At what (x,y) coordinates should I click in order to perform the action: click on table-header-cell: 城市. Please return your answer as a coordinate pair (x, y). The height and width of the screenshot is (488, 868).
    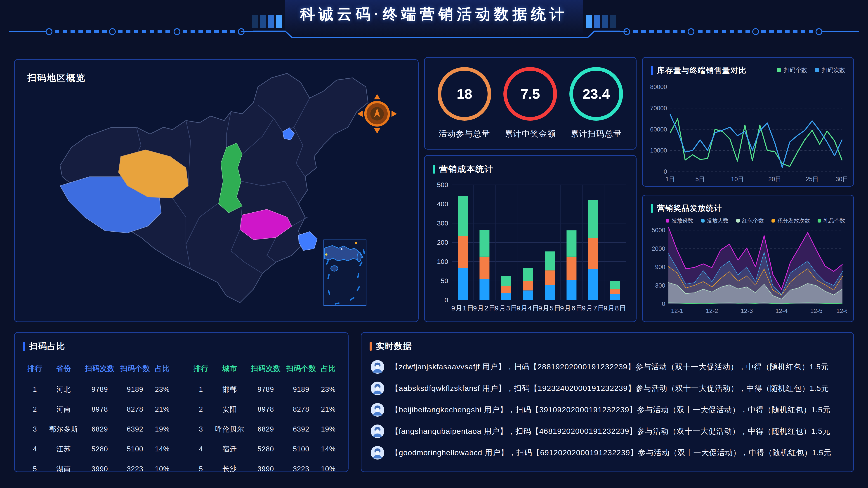
    Looking at the image, I should click on (230, 369).